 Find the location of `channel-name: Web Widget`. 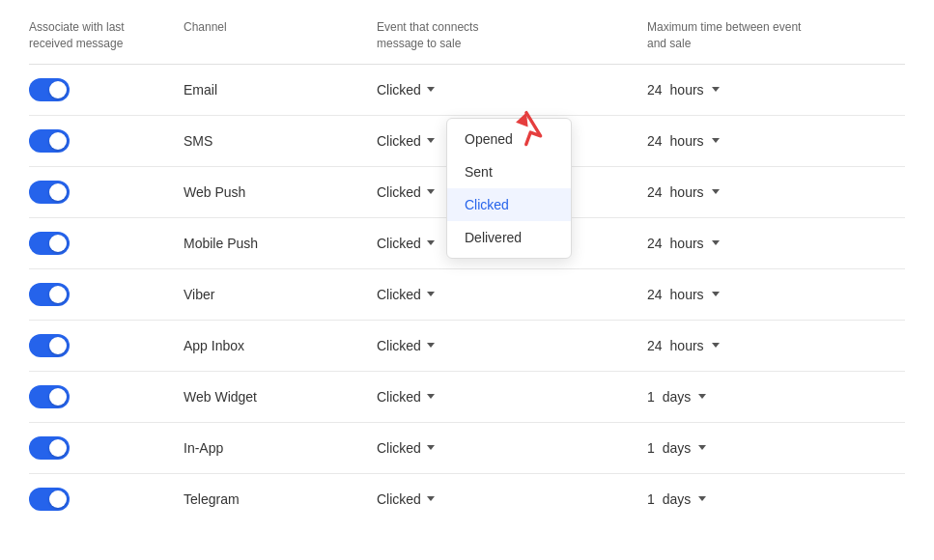

channel-name: Web Widget is located at coordinates (280, 397).